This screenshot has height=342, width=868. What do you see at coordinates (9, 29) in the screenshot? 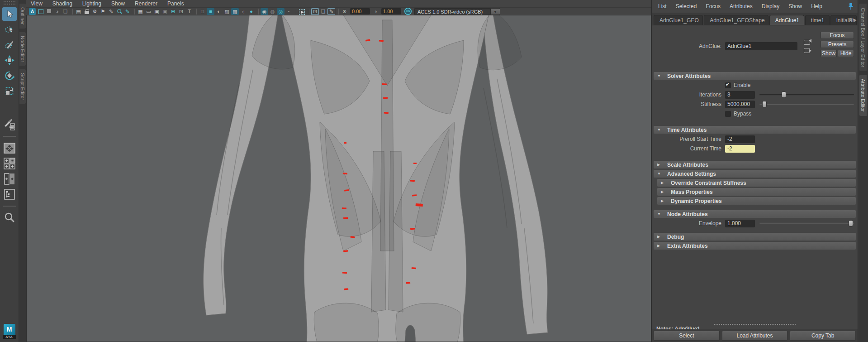
I see `lasso-select-tool` at bounding box center [9, 29].